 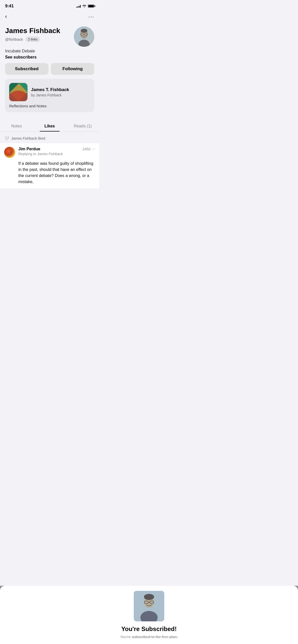 What do you see at coordinates (17, 126) in the screenshot?
I see `tab-notes: Notes` at bounding box center [17, 126].